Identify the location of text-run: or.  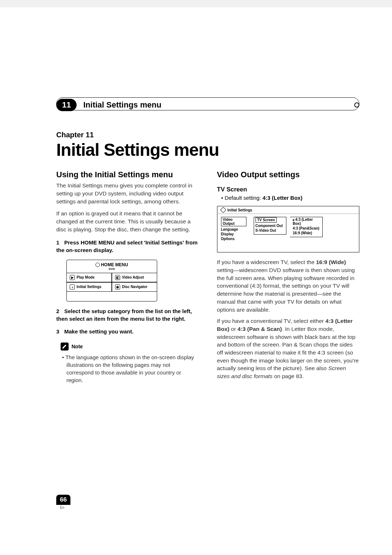
(233, 329).